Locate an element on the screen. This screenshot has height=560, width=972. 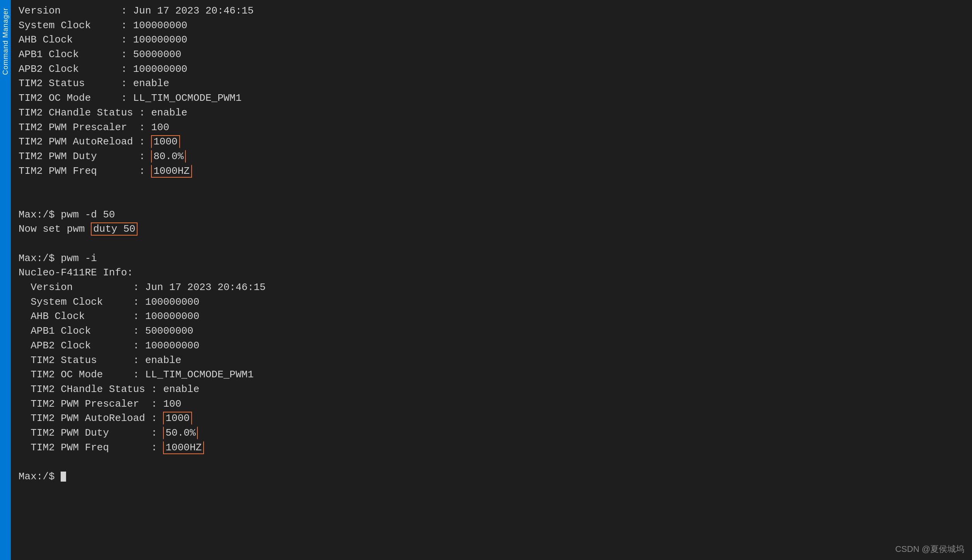
terminal-line: Now set pwm duty 50 is located at coordinates (491, 229).